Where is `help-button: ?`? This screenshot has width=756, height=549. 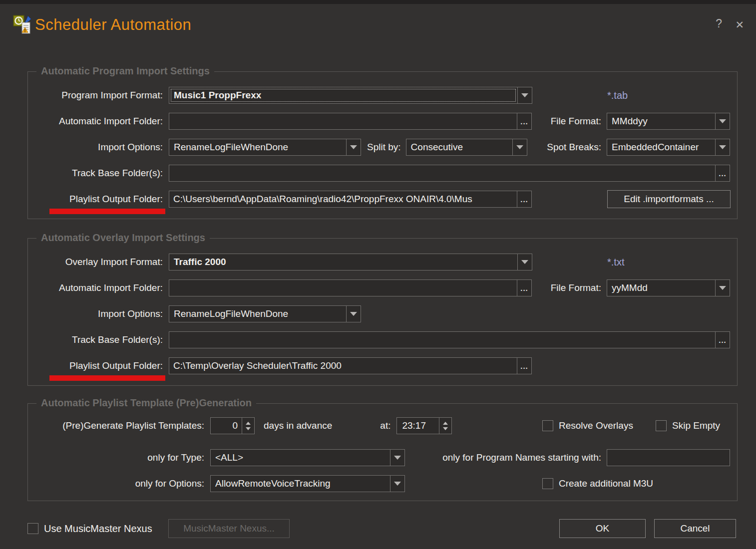
help-button: ? is located at coordinates (719, 24).